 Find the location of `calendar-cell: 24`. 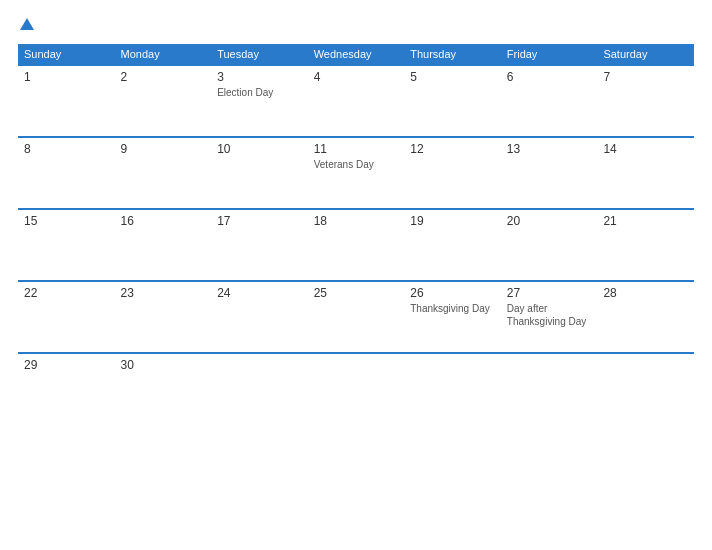

calendar-cell: 24 is located at coordinates (260, 317).